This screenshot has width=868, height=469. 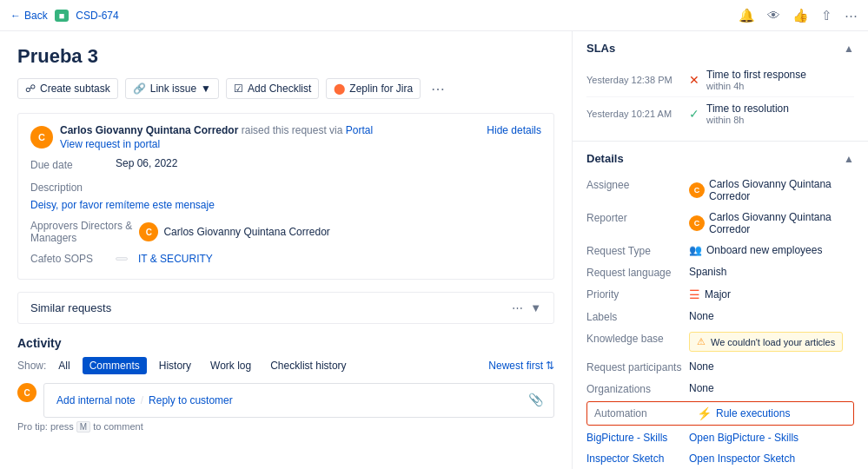 I want to click on cafeto-row: Cafeto SOPS IT & SECURITY, so click(x=286, y=259).